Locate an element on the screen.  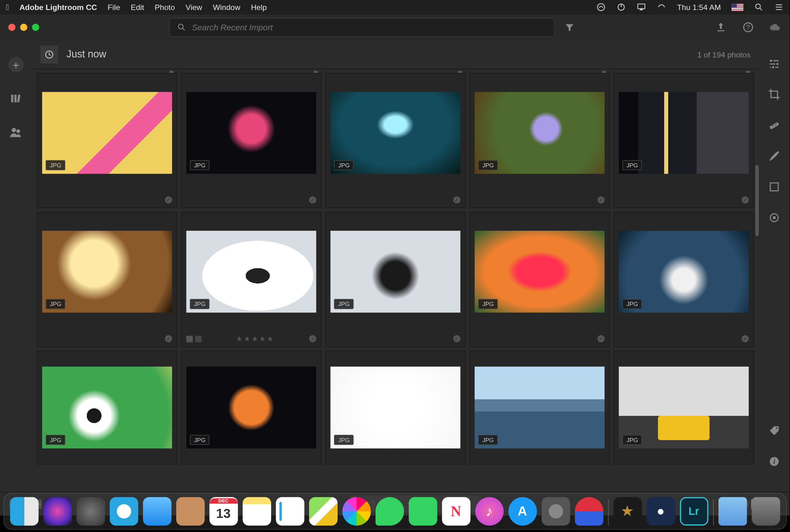
filetype-badge: JPG is located at coordinates (633, 440).